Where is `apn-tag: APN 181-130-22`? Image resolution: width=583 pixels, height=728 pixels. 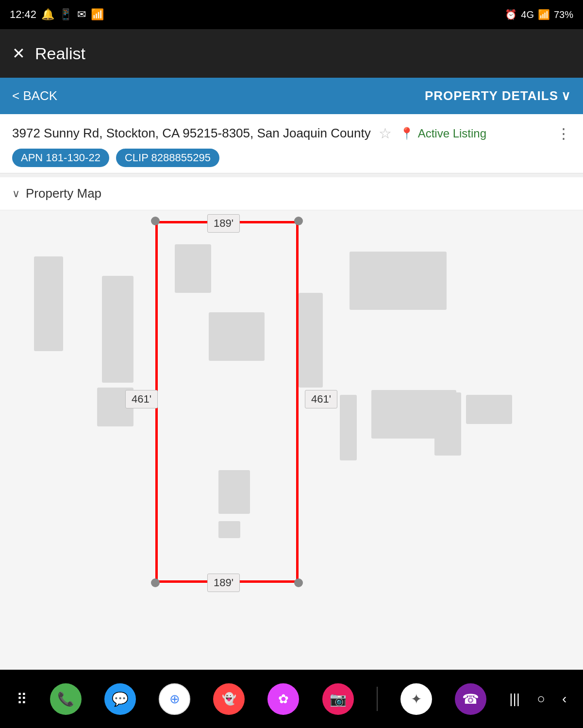
apn-tag: APN 181-130-22 is located at coordinates (61, 158).